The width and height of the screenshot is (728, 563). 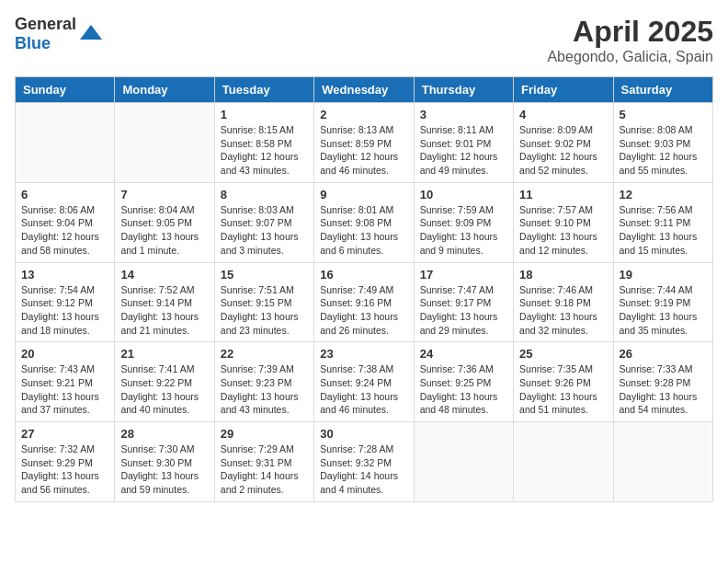 What do you see at coordinates (164, 434) in the screenshot?
I see `day-number: 28` at bounding box center [164, 434].